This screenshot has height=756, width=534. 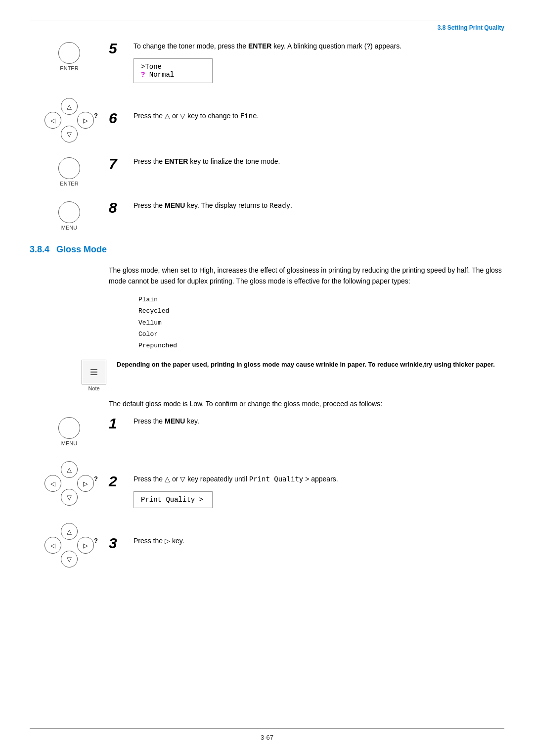 What do you see at coordinates (276, 479) in the screenshot?
I see `step-b2-code: Print Quality` at bounding box center [276, 479].